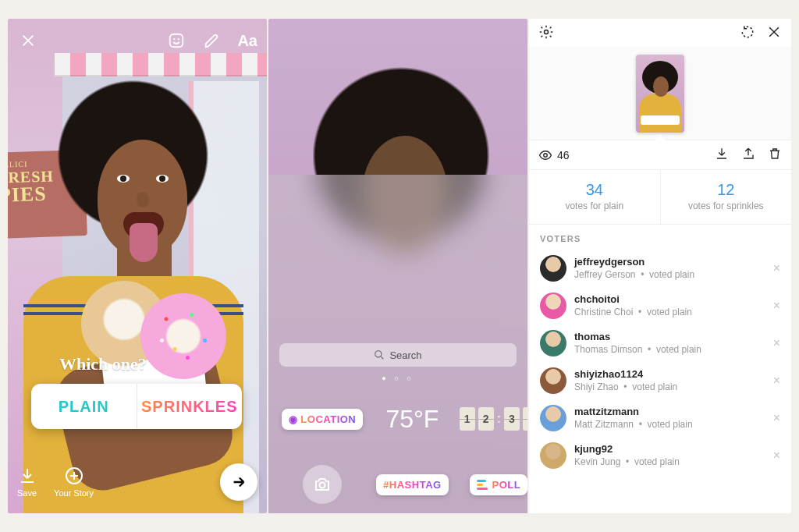 This screenshot has width=799, height=532. What do you see at coordinates (660, 306) in the screenshot?
I see `voter-row: chchoitoi Christine Choi • voted plain ×` at bounding box center [660, 306].